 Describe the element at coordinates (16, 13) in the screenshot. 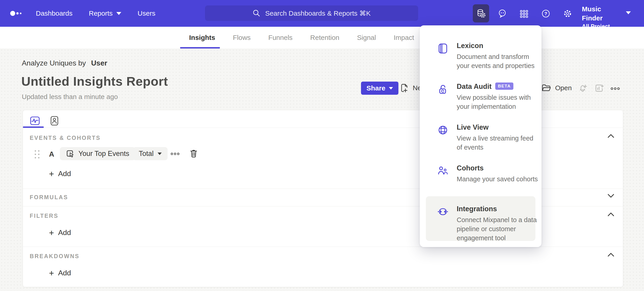

I see `mixpanel-logo-icon` at that location.